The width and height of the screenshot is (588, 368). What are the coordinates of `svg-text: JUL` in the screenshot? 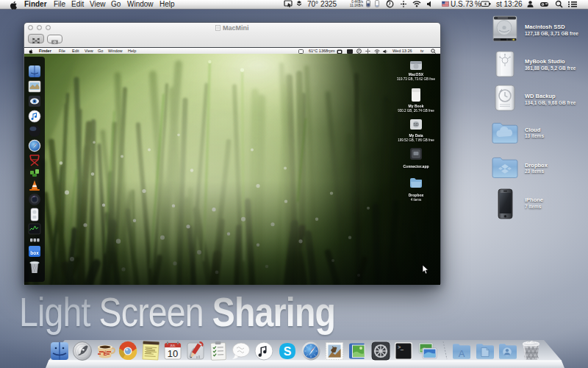 It's located at (173, 346).